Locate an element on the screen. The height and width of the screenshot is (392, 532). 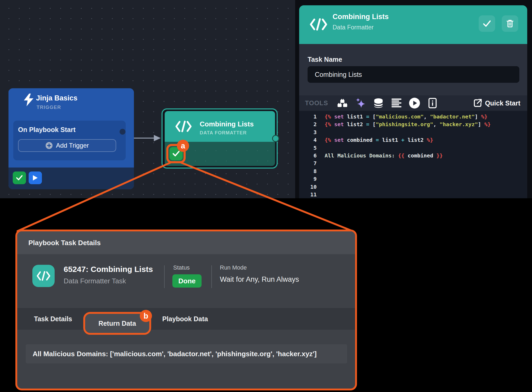
accept-button is located at coordinates (487, 24).